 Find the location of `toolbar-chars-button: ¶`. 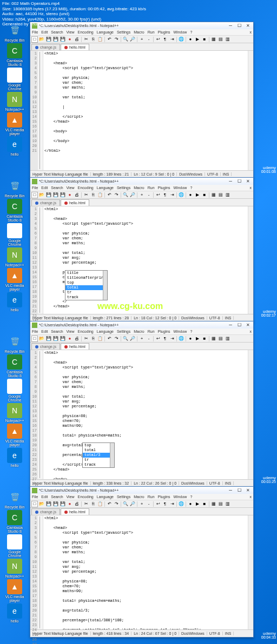

toolbar-chars-button: ¶ is located at coordinates (165, 339).